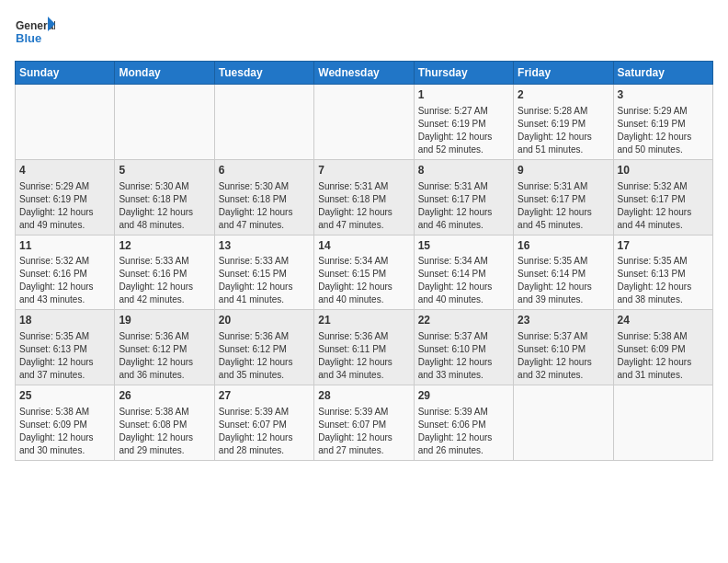 The image size is (728, 563). What do you see at coordinates (663, 348) in the screenshot?
I see `calendar-day-cell: 24Sunrise: 5:38 AMSunset: 6:09 PMDayligh…` at bounding box center [663, 348].